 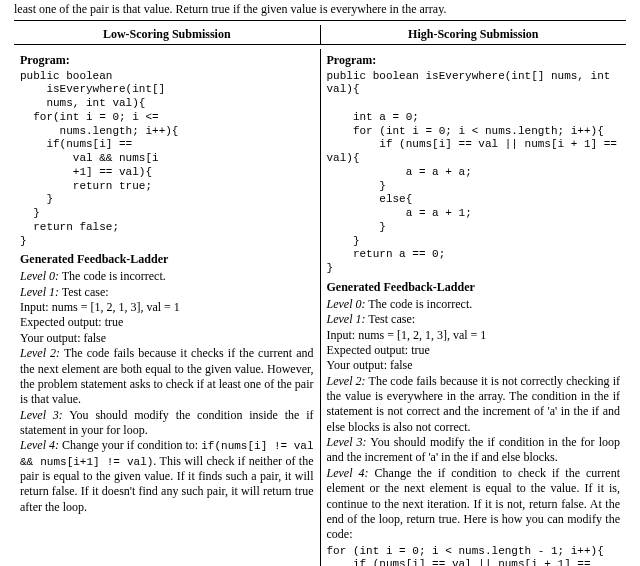 I want to click on r-lvl4-label: Level 4:, so click(x=348, y=473).